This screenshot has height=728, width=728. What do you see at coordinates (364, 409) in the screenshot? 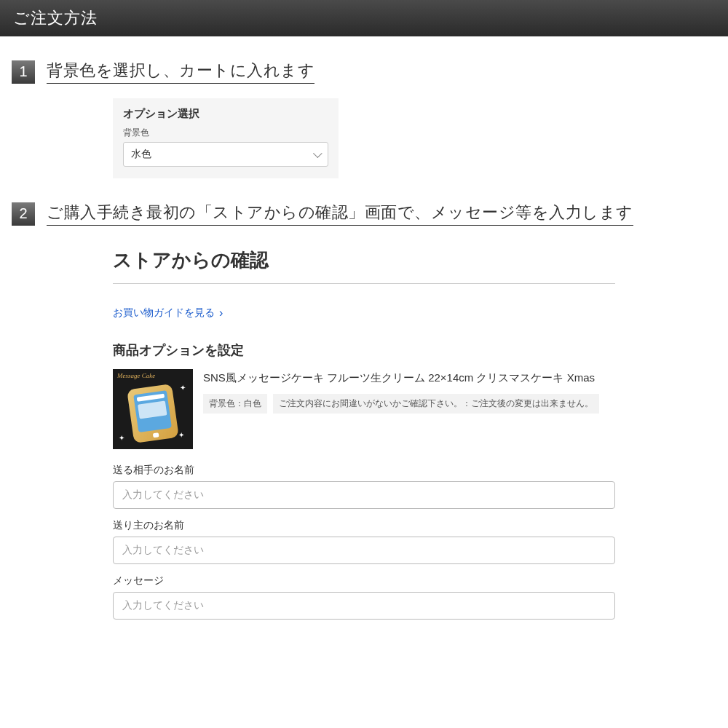
I see `product-row: Message Cake ✦ ✦ ✦ SNS風メッセージケーキ フルーツ生クリー…` at bounding box center [364, 409].